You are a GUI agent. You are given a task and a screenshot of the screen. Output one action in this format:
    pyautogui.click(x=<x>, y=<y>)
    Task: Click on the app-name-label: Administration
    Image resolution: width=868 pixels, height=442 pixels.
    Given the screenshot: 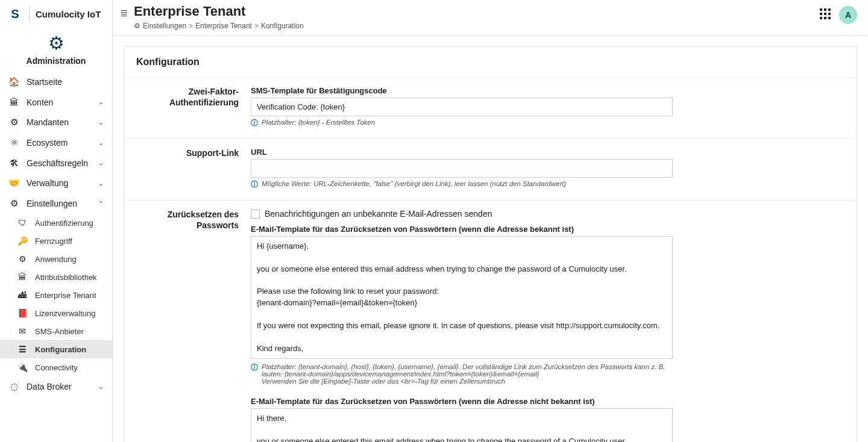 What is the action you would take?
    pyautogui.click(x=56, y=61)
    